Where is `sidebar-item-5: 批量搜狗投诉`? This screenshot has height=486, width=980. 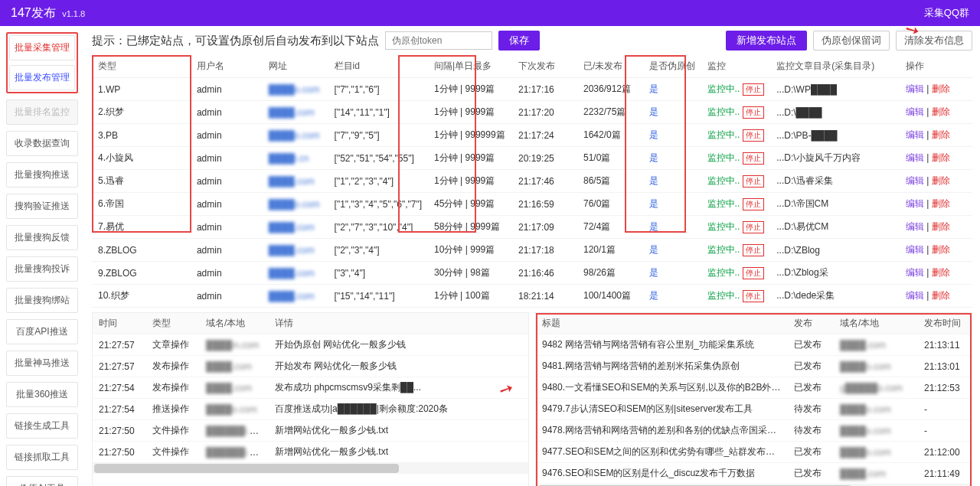
sidebar-item-5: 批量搜狗投诉 is located at coordinates (42, 269).